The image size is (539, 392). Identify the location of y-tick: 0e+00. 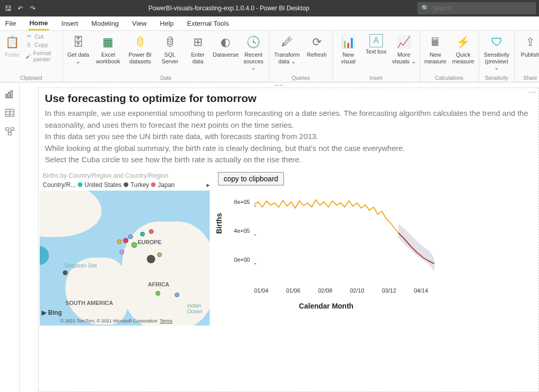
(240, 260).